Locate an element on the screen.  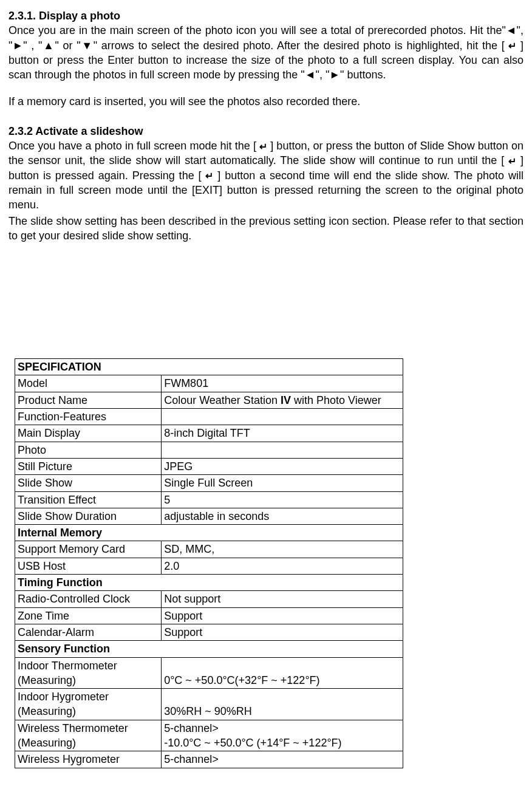
cell-label: Indoor Hygrometer (Measuring) is located at coordinates (89, 705).